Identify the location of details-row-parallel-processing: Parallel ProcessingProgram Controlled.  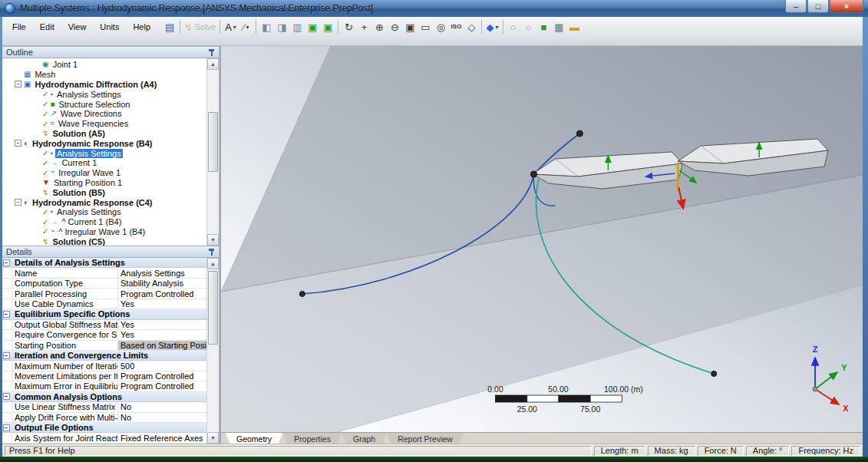
(104, 293).